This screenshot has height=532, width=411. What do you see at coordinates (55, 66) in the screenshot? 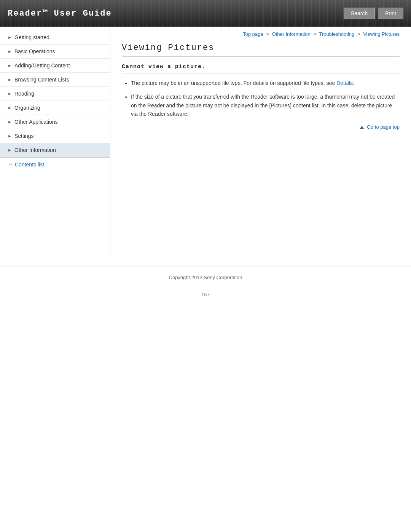
I see `sidebar-item-adding-content: ► Adding/Getting Content` at bounding box center [55, 66].